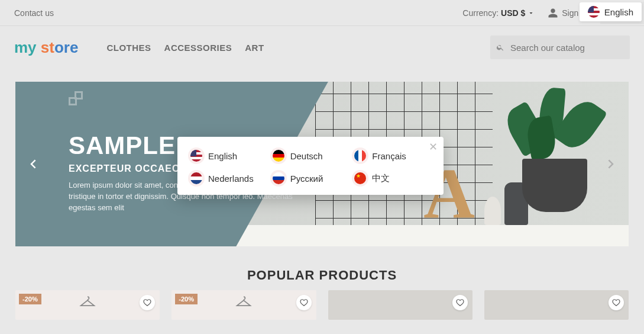  What do you see at coordinates (322, 13) in the screenshot?
I see `top-bar: Contact us Currency: USD $ Sign in Ca` at bounding box center [322, 13].